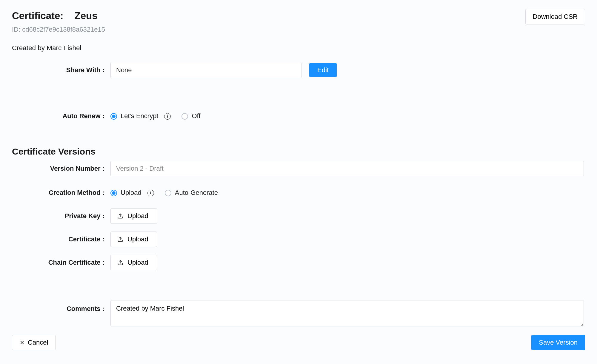 The image size is (597, 364). I want to click on certificate-file-label: Certificate :, so click(61, 239).